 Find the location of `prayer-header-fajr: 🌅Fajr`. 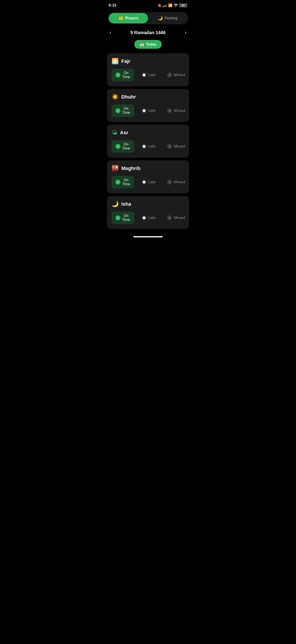

prayer-header-fajr: 🌅Fajr is located at coordinates (148, 61).